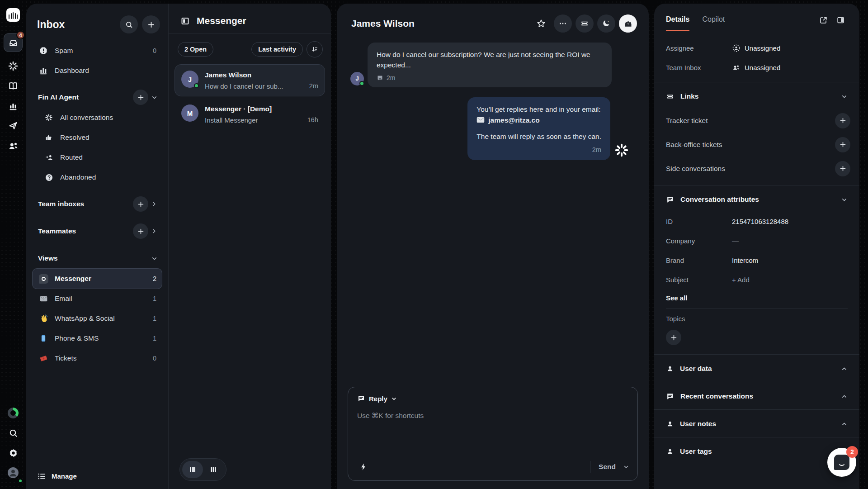 The width and height of the screenshot is (868, 489). I want to click on star-button, so click(541, 24).